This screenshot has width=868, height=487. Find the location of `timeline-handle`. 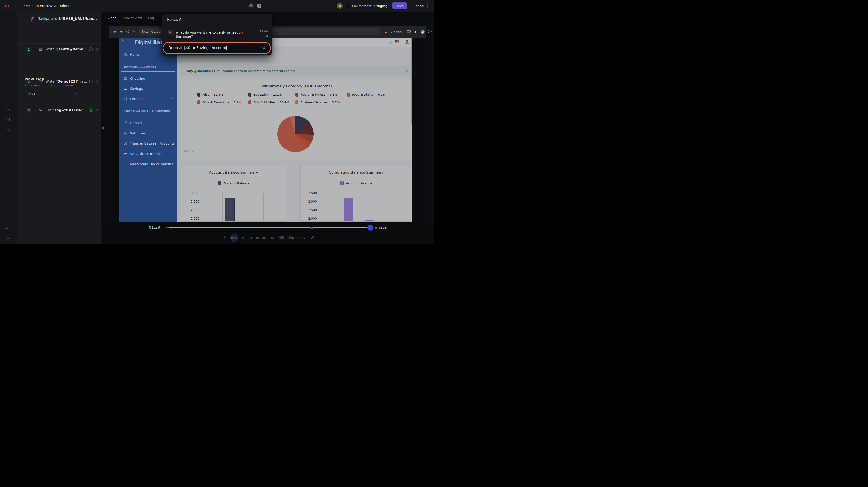

timeline-handle is located at coordinates (370, 227).